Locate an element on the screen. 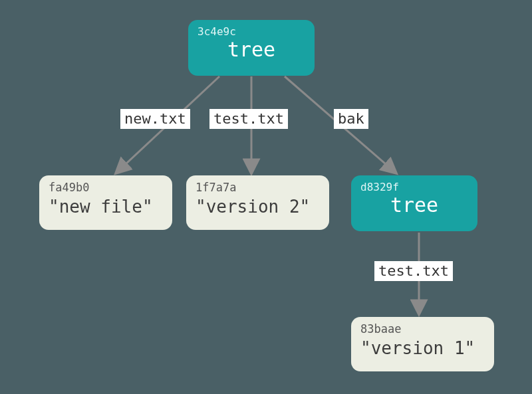  node-hash: 1f7a7a is located at coordinates (258, 187).